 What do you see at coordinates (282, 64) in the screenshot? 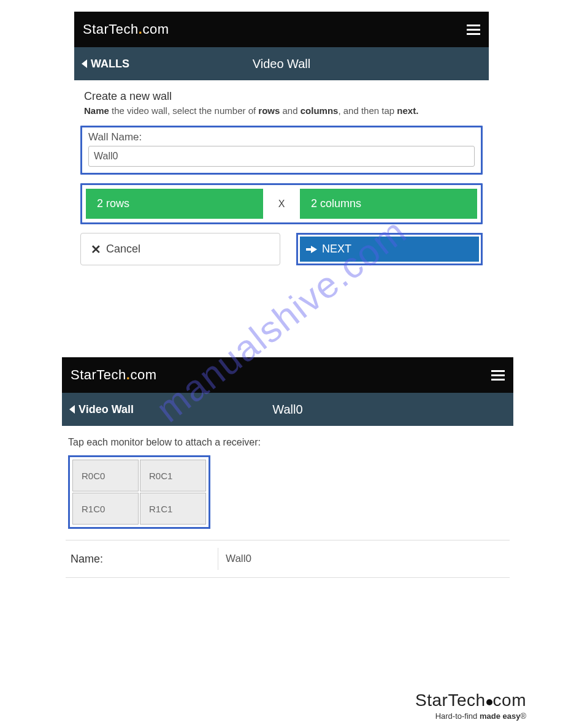
I see `page-title: Video Wall` at bounding box center [282, 64].